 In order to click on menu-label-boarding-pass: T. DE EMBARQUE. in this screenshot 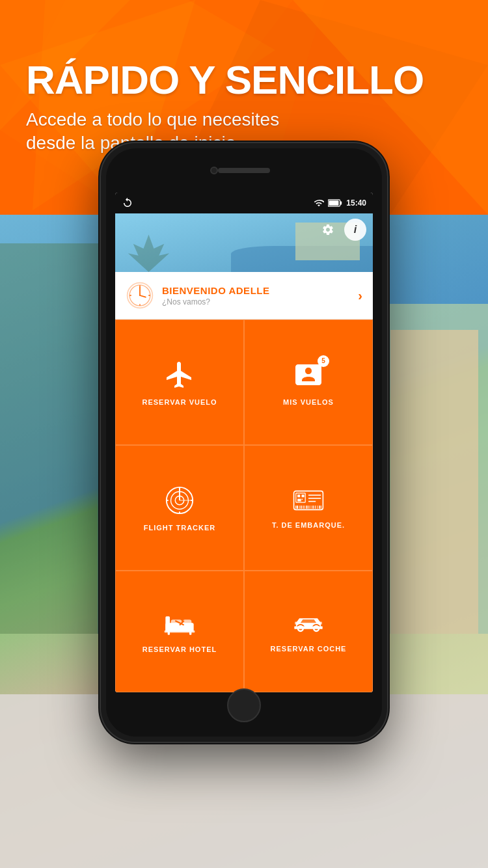, I will do `click(308, 525)`.